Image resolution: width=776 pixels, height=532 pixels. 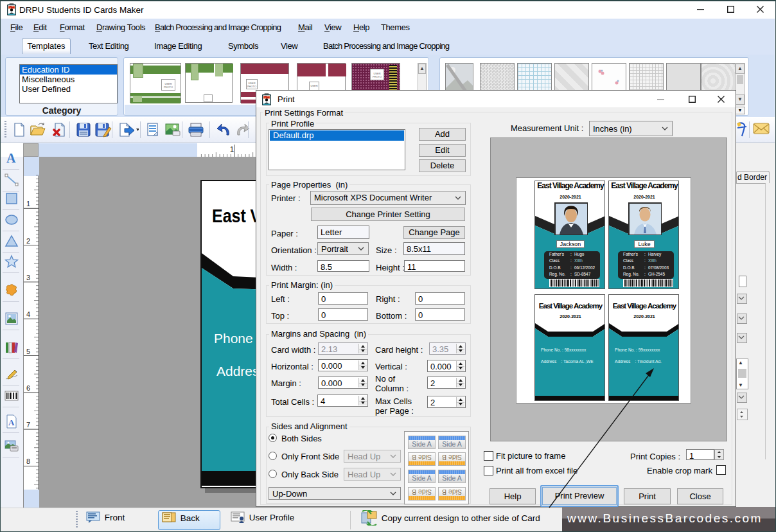 I want to click on svg-text: 5, so click(x=28, y=351).